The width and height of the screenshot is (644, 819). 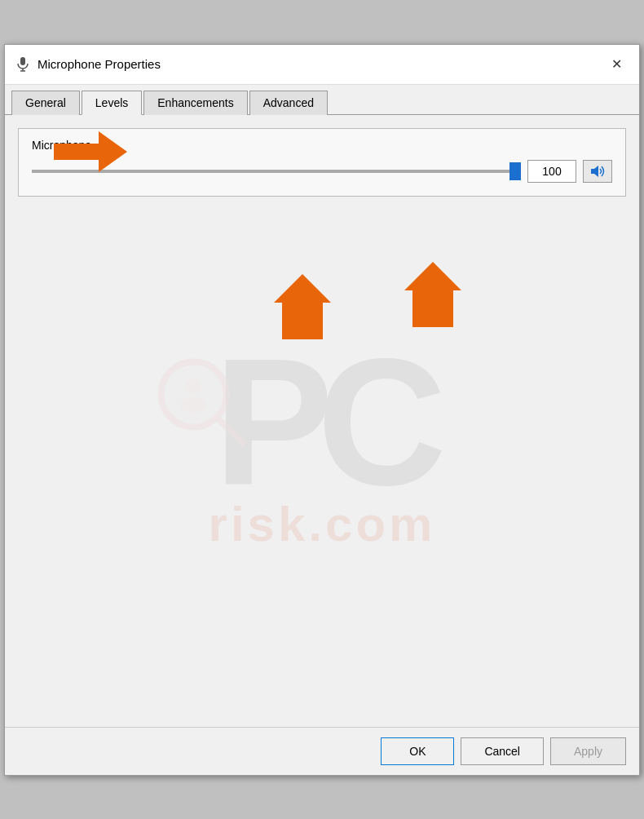 What do you see at coordinates (322, 100) in the screenshot?
I see `tabs-bar: General Levels Enhancements Advanced` at bounding box center [322, 100].